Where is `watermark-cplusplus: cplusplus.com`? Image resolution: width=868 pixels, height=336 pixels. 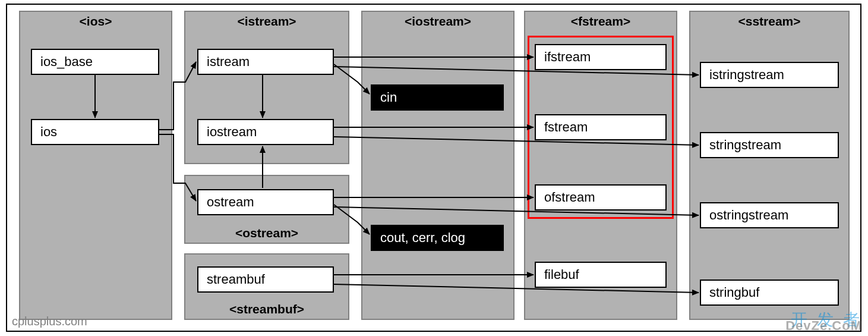
watermark-cplusplus: cplusplus.com is located at coordinates (50, 321).